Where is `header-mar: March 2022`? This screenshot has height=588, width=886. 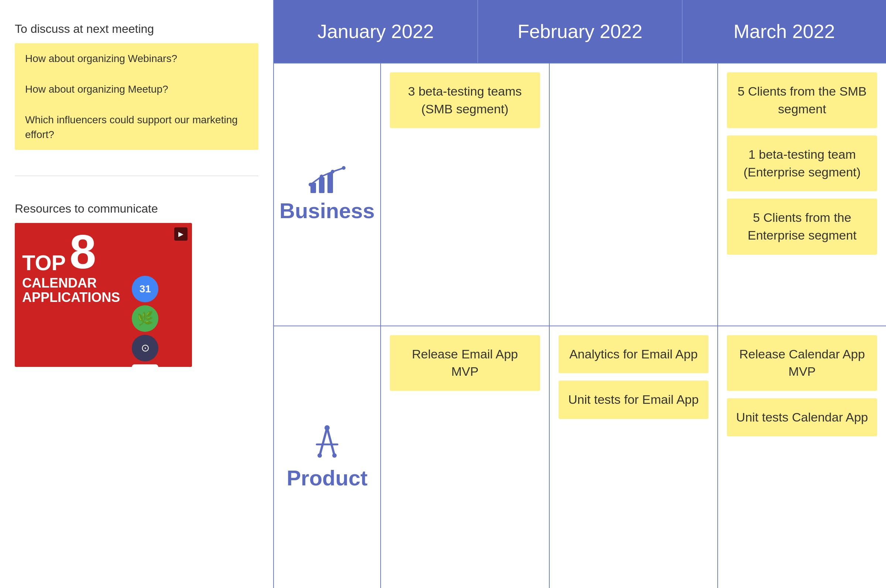
header-mar: March 2022 is located at coordinates (784, 32).